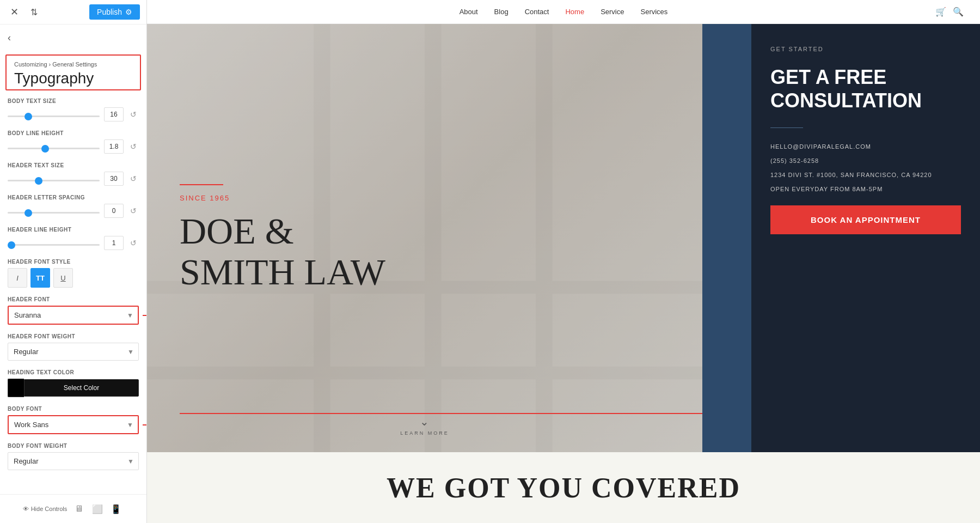 Image resolution: width=980 pixels, height=523 pixels. I want to click on eye-icon: 👁, so click(26, 509).